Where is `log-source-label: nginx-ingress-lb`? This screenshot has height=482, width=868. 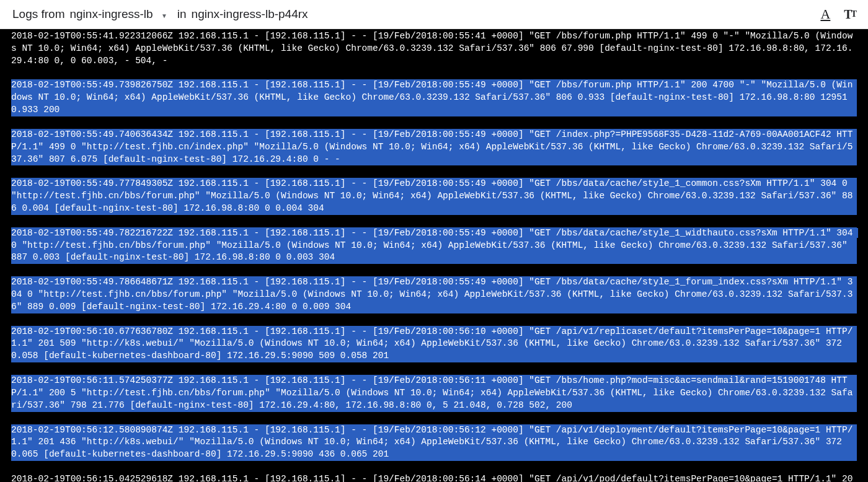 log-source-label: nginx-ingress-lb is located at coordinates (111, 14).